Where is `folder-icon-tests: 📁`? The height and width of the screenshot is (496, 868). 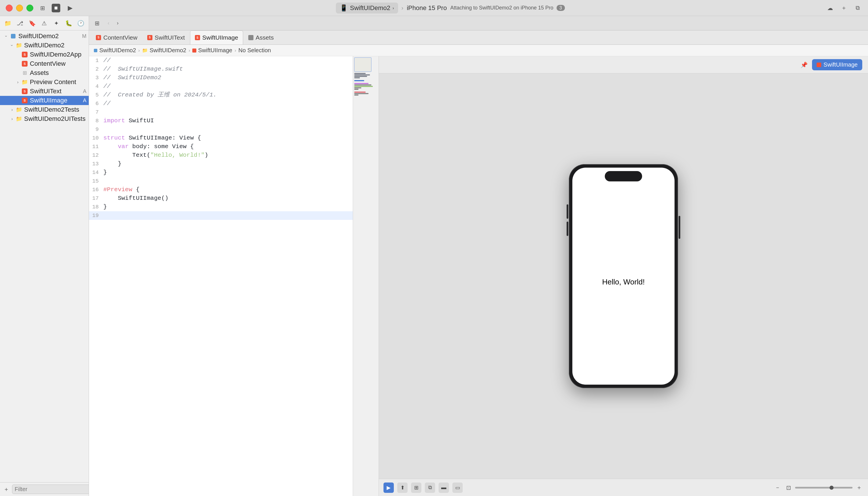 folder-icon-tests: 📁 is located at coordinates (19, 110).